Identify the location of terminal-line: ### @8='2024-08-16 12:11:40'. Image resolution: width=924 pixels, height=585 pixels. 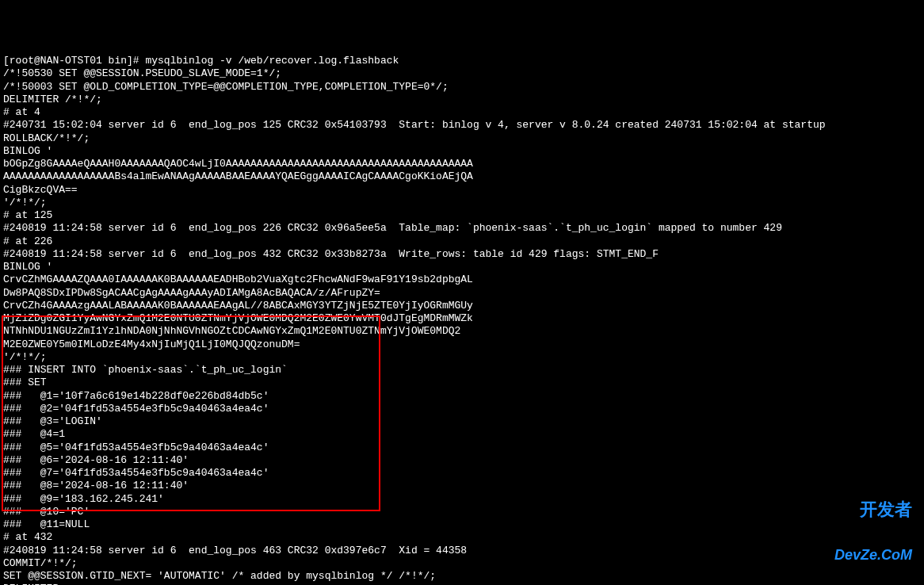
(462, 486).